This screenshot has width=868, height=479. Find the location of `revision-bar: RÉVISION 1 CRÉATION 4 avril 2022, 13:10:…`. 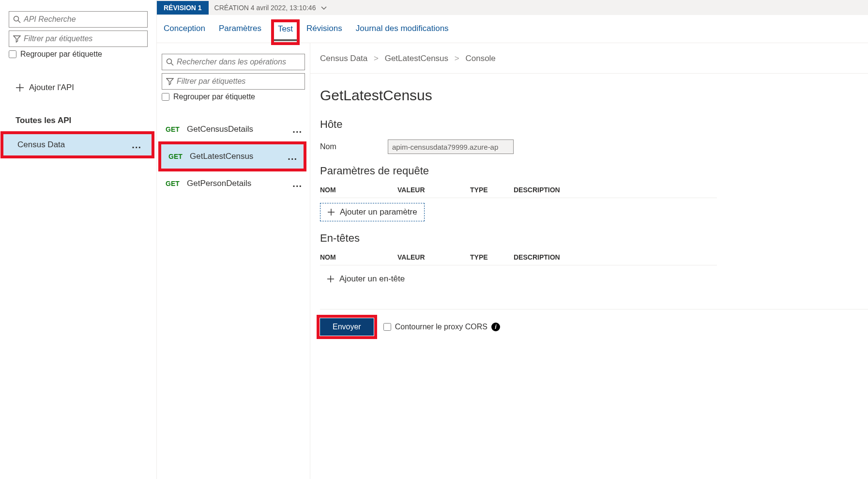

revision-bar: RÉVISION 1 CRÉATION 4 avril 2022, 13:10:… is located at coordinates (512, 8).